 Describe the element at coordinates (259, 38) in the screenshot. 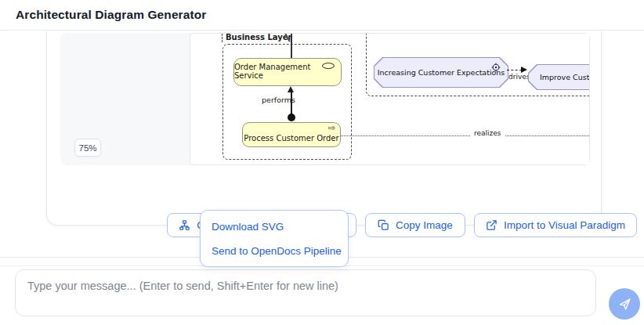

I see `business-layer-label: Business Layer` at that location.